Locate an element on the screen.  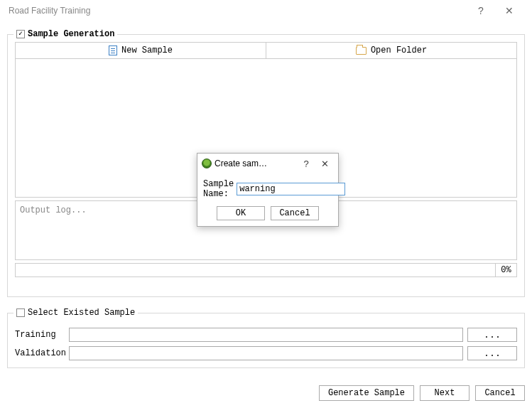
new-sample-button: New Sample is located at coordinates (141, 50).